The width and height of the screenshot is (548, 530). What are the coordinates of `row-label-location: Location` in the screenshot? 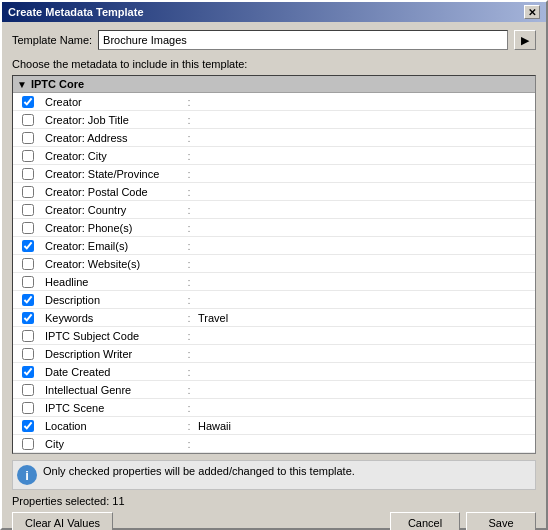 It's located at (113, 426).